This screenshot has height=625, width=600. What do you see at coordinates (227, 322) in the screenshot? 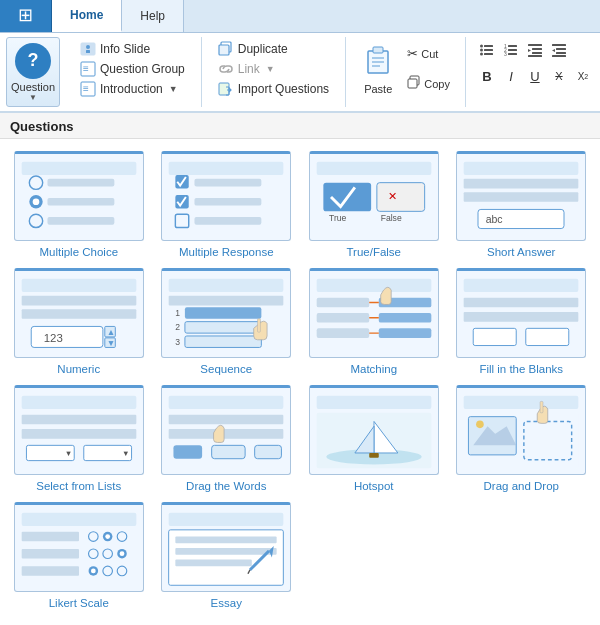
I see `card-sequence: 1 2 3 Sequence` at bounding box center [227, 322].